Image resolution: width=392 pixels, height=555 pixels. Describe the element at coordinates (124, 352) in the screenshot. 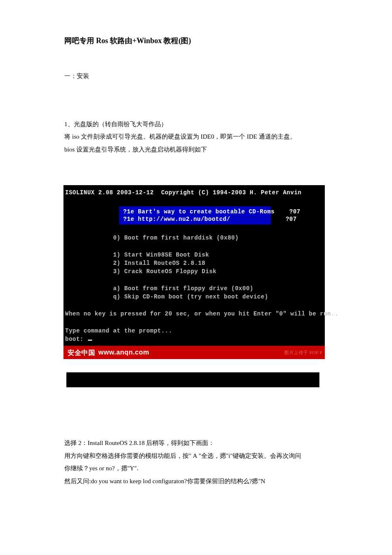

I see `watermark-url: www.anqn.com` at that location.